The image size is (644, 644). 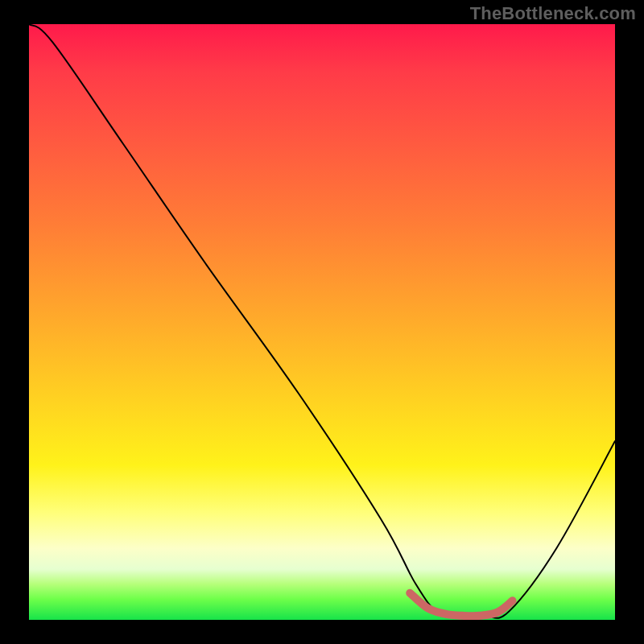 What do you see at coordinates (460, 605) in the screenshot?
I see `optimal-range-path` at bounding box center [460, 605].